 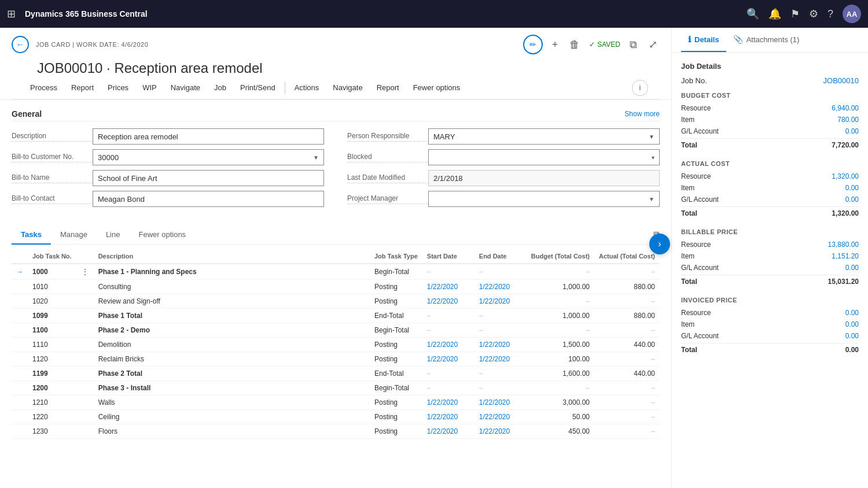 I want to click on bell-icon: 🔔, so click(x=775, y=14).